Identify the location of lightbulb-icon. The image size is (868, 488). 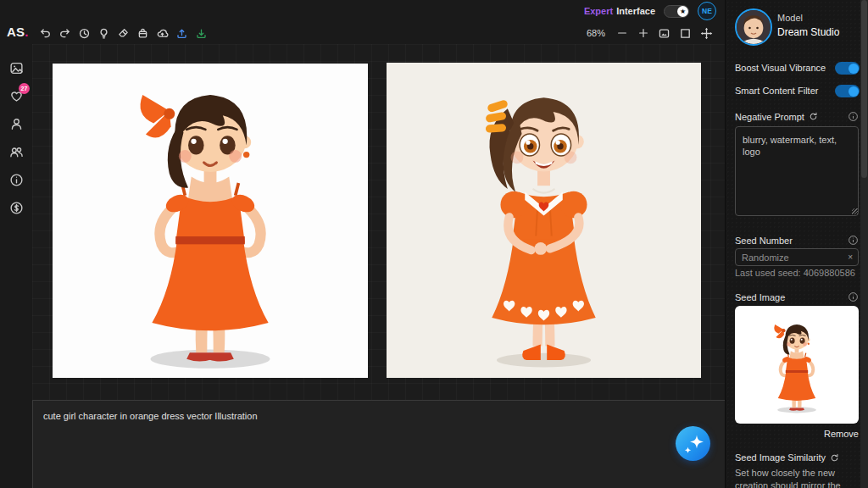
(103, 34).